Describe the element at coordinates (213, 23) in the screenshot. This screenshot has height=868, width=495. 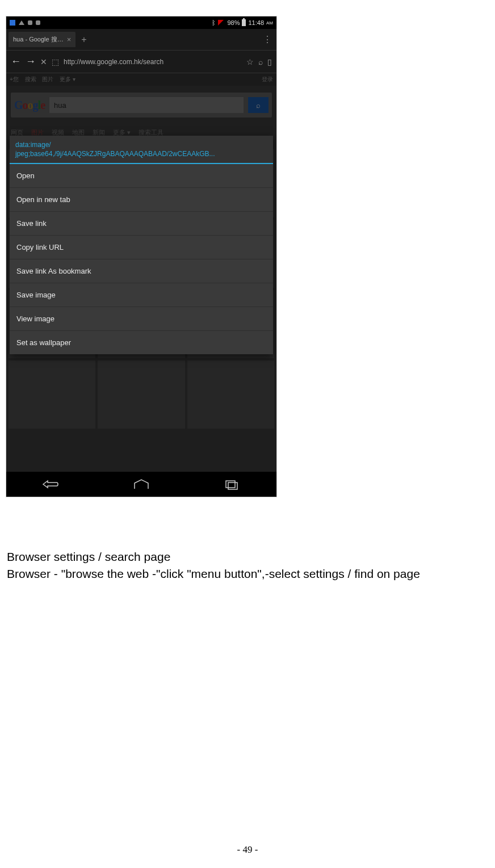
I see `bluetooth-icon: ᛒ` at that location.